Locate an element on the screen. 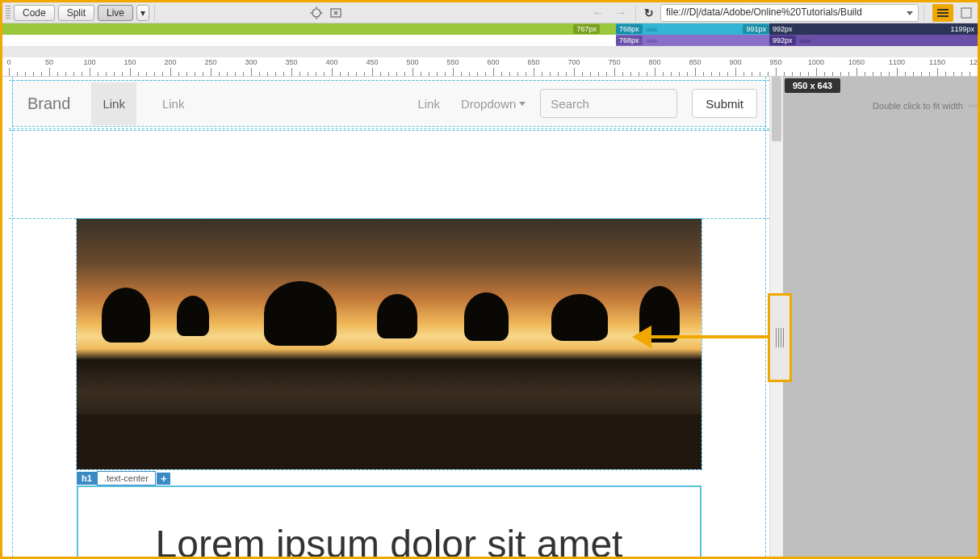 The image size is (980, 559). dropdown-label: Dropdown is located at coordinates (488, 103).